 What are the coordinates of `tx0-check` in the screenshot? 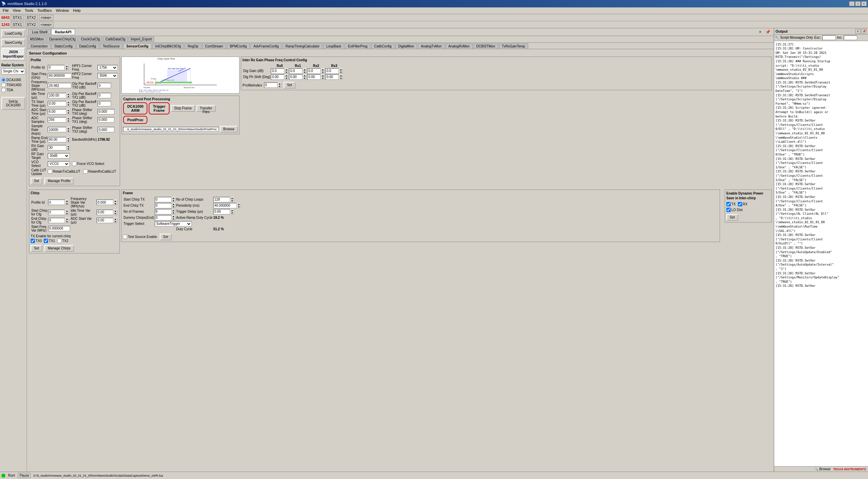 It's located at (33, 241).